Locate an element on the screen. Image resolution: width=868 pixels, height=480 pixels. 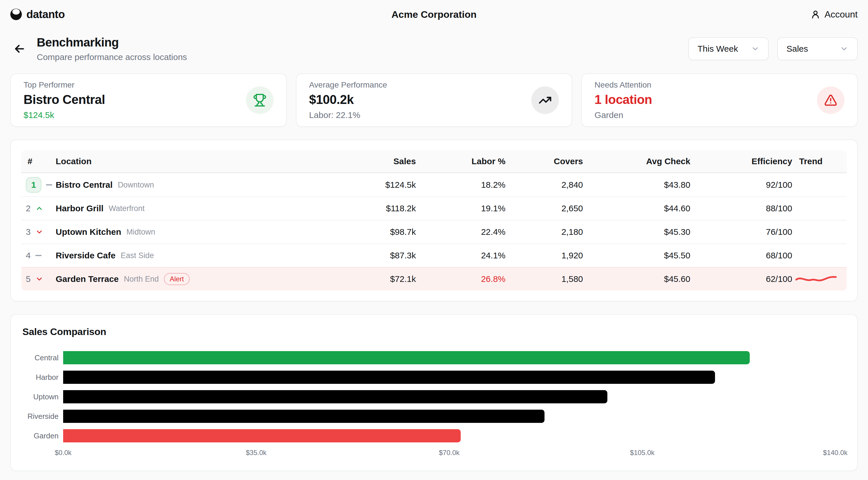
bar-uptown is located at coordinates (335, 397).